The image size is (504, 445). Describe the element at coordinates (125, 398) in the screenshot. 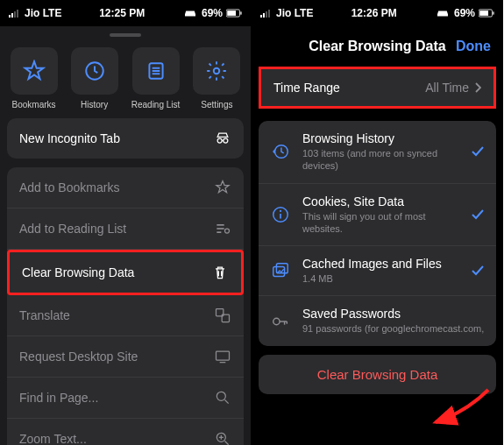

I see `menu-find-in-page: Find in Page...` at that location.